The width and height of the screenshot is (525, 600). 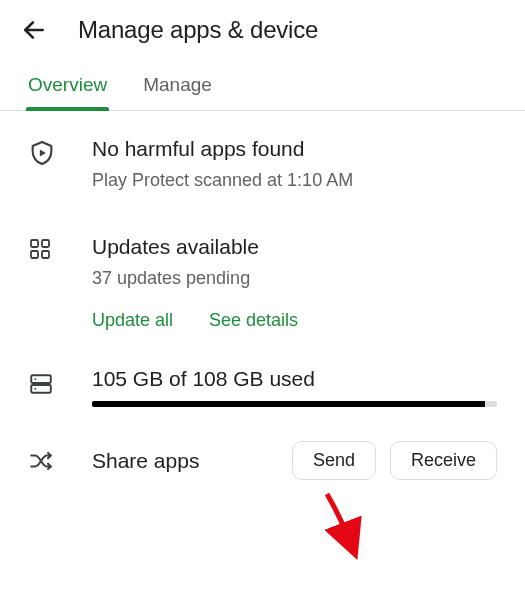 I want to click on play-protect-title: No harmful apps found, so click(x=294, y=149).